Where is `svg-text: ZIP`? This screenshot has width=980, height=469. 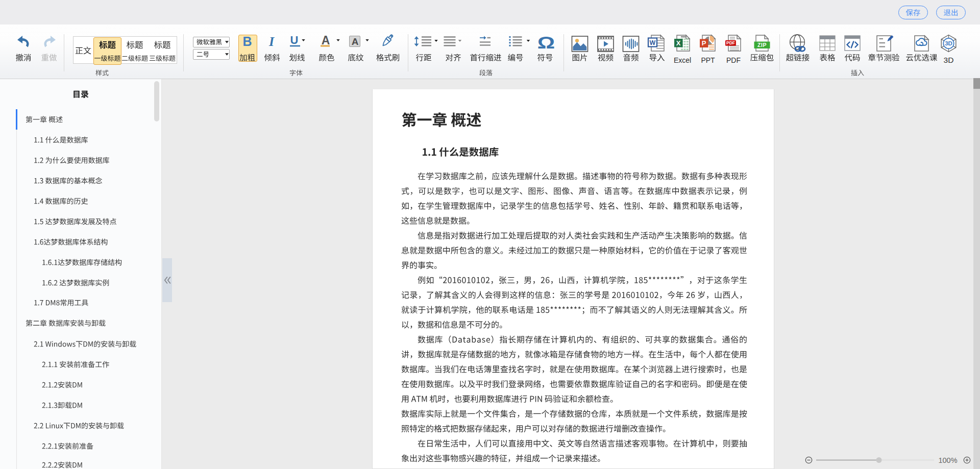 svg-text: ZIP is located at coordinates (762, 45).